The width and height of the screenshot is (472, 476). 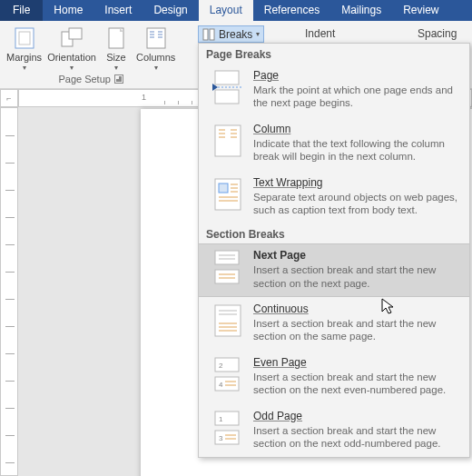 I want to click on breaks-icon, so click(x=209, y=35).